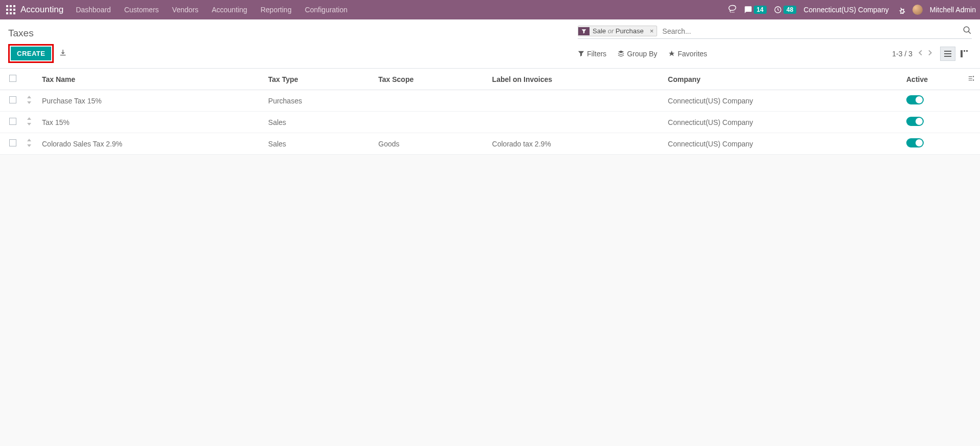 This screenshot has height=446, width=980. Describe the element at coordinates (971, 79) in the screenshot. I see `col-optional-fields` at that location.